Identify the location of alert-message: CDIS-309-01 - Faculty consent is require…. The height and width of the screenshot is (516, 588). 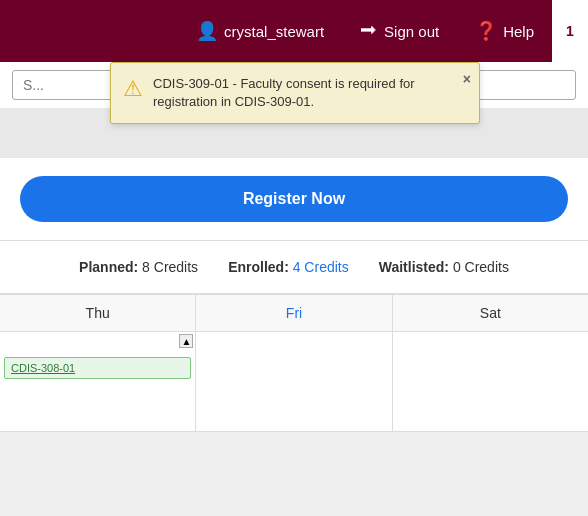
(301, 93).